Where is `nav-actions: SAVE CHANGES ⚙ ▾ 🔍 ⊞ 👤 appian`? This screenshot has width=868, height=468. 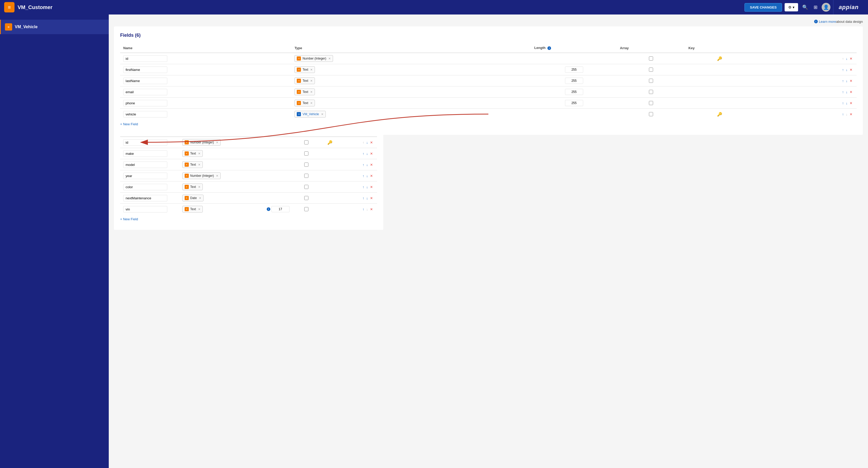
nav-actions: SAVE CHANGES ⚙ ▾ 🔍 ⊞ 👤 appian is located at coordinates (806, 7).